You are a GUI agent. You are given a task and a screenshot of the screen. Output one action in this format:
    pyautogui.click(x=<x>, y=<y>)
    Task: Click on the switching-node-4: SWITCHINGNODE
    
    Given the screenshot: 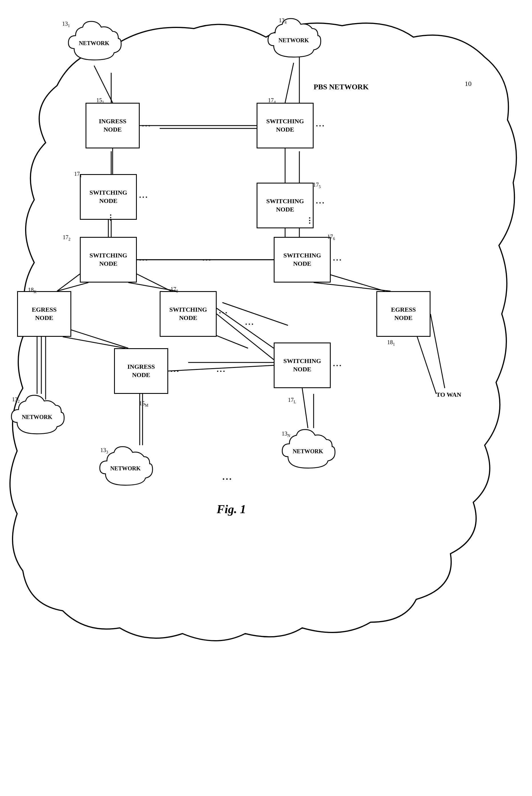 What is the action you would take?
    pyautogui.click(x=285, y=126)
    